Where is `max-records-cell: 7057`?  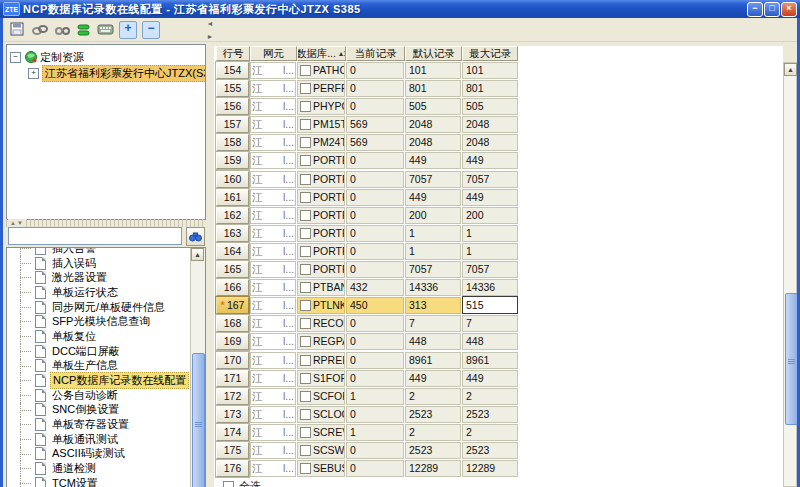 max-records-cell: 7057 is located at coordinates (490, 180).